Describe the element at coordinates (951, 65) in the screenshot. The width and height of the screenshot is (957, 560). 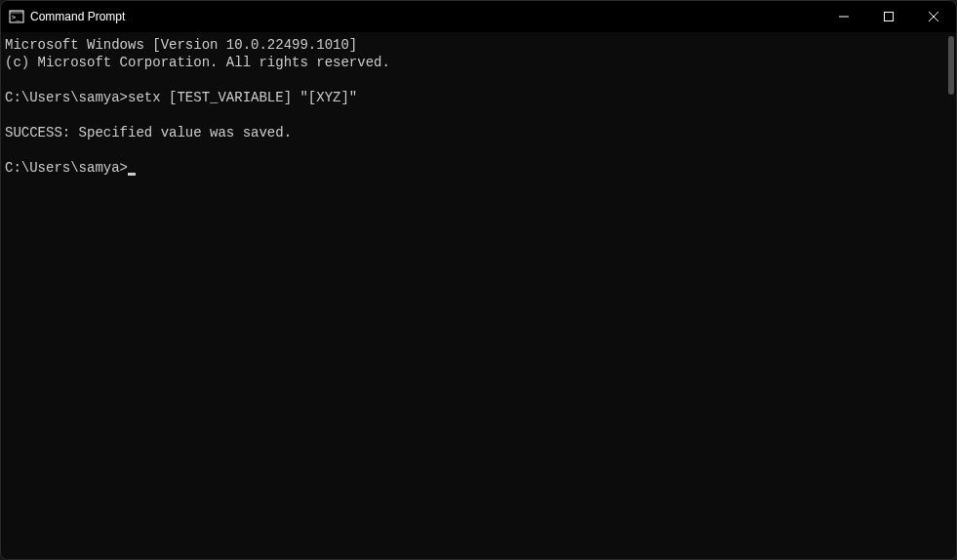
I see `scrollbar-thumb` at that location.